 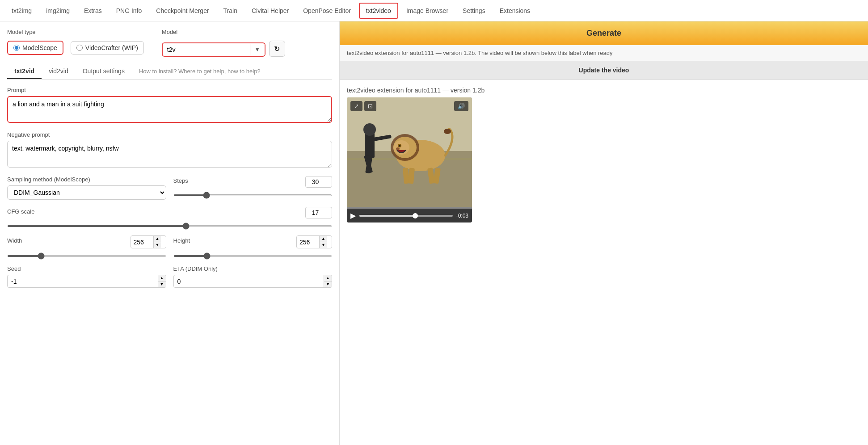 I want to click on eta-input-wrap: ▲ ▼, so click(x=253, y=281).